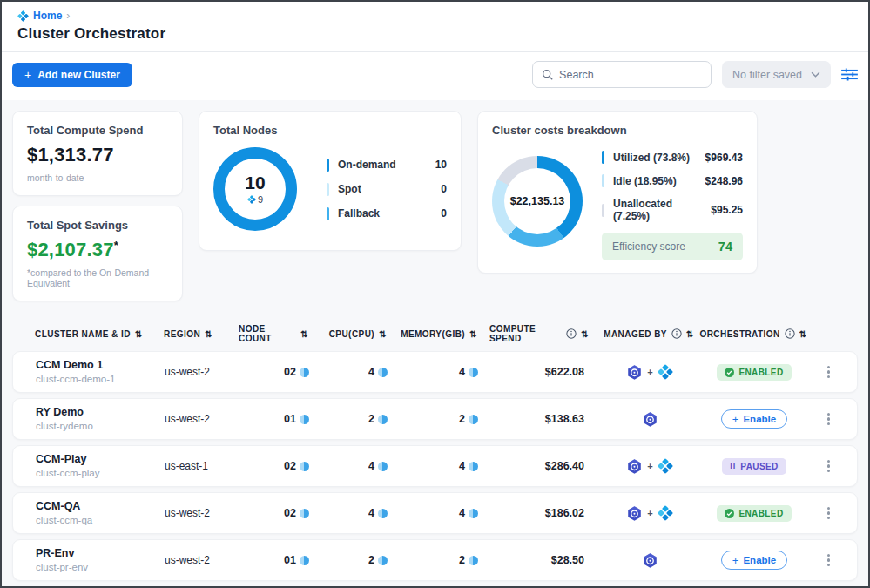 This screenshot has height=588, width=870. What do you see at coordinates (361, 560) in the screenshot?
I see `cpu-cell: 2` at bounding box center [361, 560].